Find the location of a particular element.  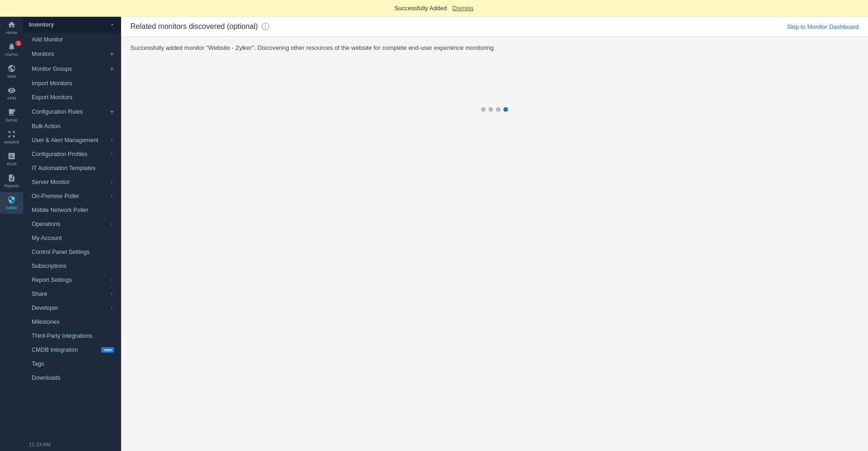

nav-network: Network is located at coordinates (12, 137).